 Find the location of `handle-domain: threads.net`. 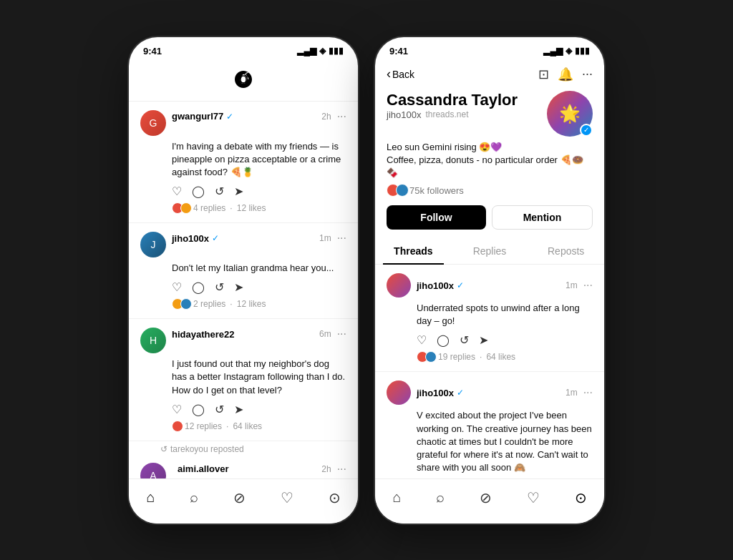

handle-domain: threads.net is located at coordinates (447, 114).